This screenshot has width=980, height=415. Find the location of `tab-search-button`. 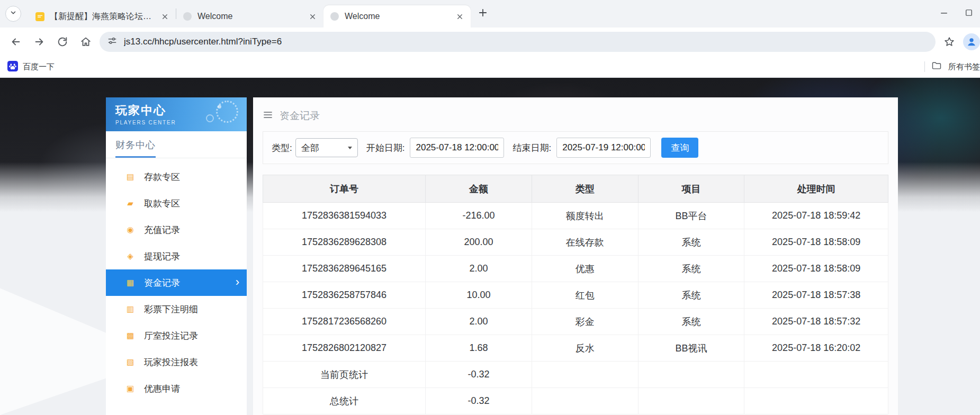

tab-search-button is located at coordinates (13, 14).